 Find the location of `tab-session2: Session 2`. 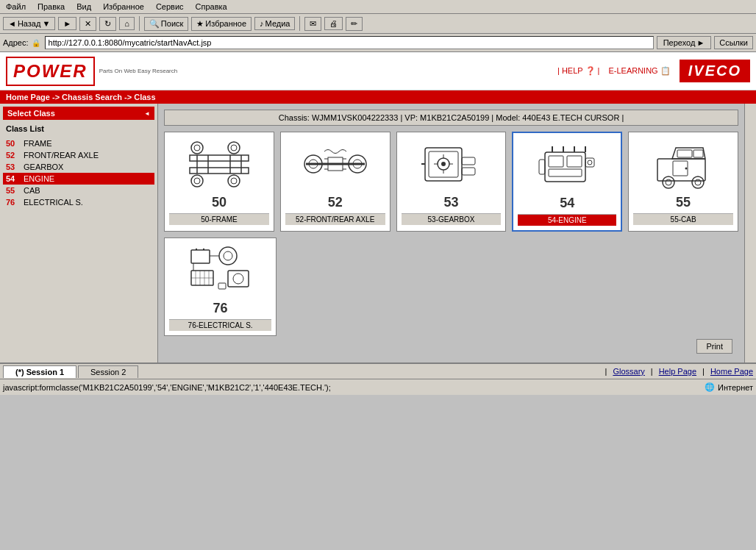

tab-session2: Session 2 is located at coordinates (108, 372).